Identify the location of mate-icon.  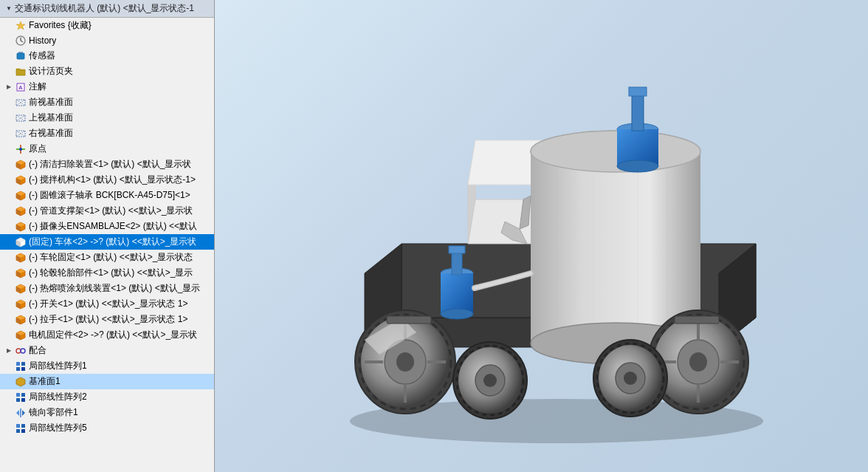
(21, 351).